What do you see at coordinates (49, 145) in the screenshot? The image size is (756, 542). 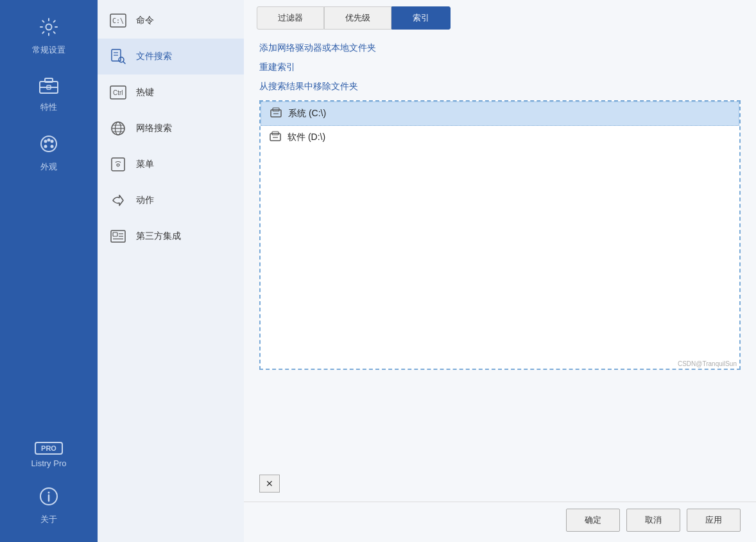 I see `palette-icon` at bounding box center [49, 145].